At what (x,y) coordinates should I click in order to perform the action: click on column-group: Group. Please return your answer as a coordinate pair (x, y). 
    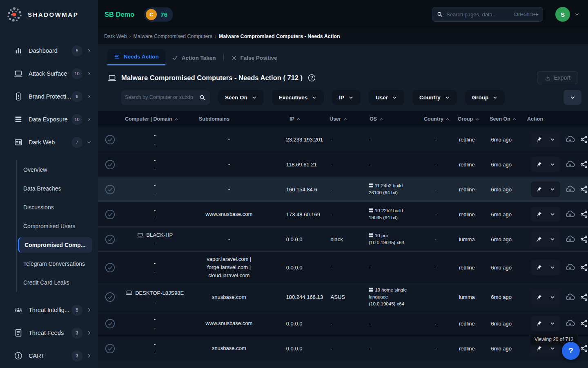
    Looking at the image, I should click on (469, 119).